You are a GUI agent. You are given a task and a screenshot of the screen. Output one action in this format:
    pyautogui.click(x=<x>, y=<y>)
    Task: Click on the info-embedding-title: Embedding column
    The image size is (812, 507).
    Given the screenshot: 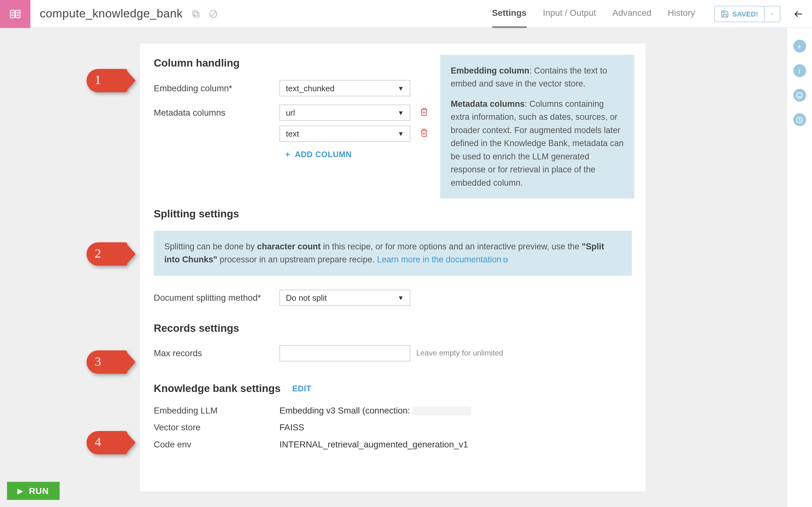 What is the action you would take?
    pyautogui.click(x=490, y=70)
    